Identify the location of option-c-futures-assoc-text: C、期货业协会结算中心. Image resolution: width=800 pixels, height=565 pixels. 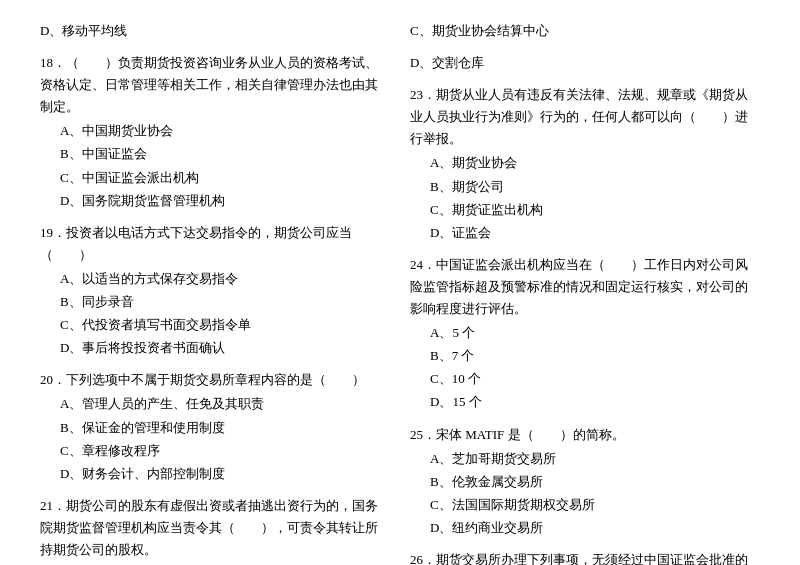
(585, 31).